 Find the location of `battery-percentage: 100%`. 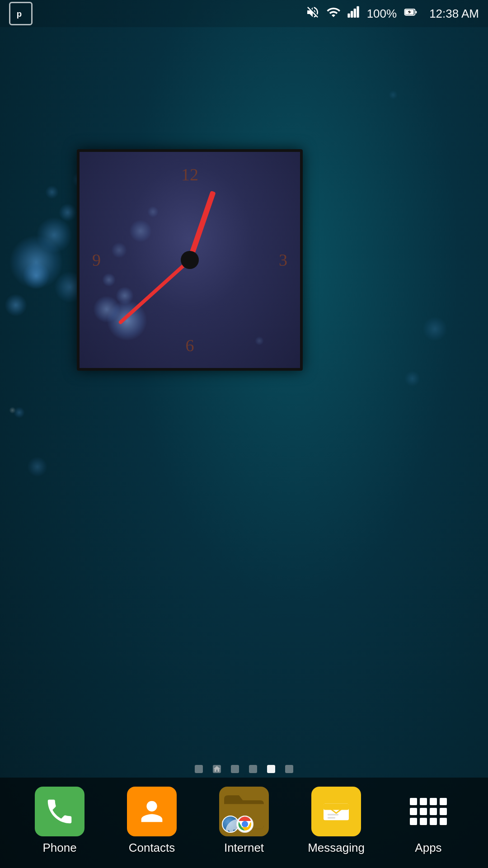

battery-percentage: 100% is located at coordinates (382, 14).